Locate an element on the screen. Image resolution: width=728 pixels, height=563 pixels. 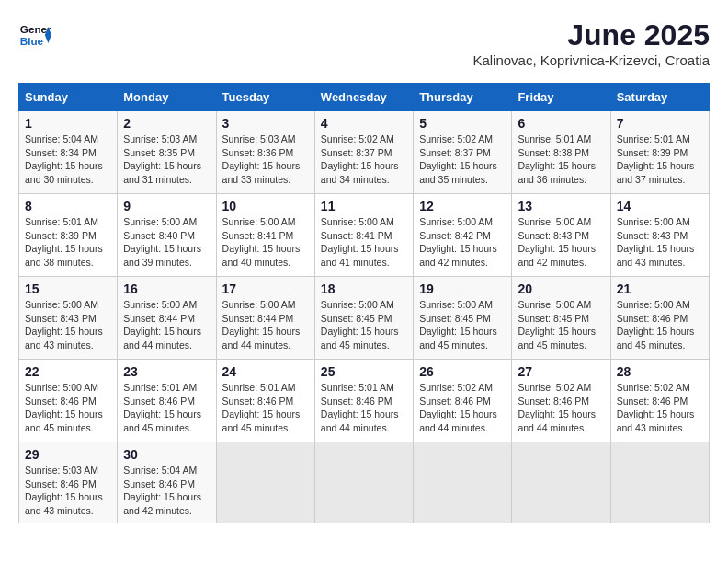
calendar-cell: 5Sunrise: 5:02 AMSunset: 8:37 PMDaylight… is located at coordinates (463, 153).